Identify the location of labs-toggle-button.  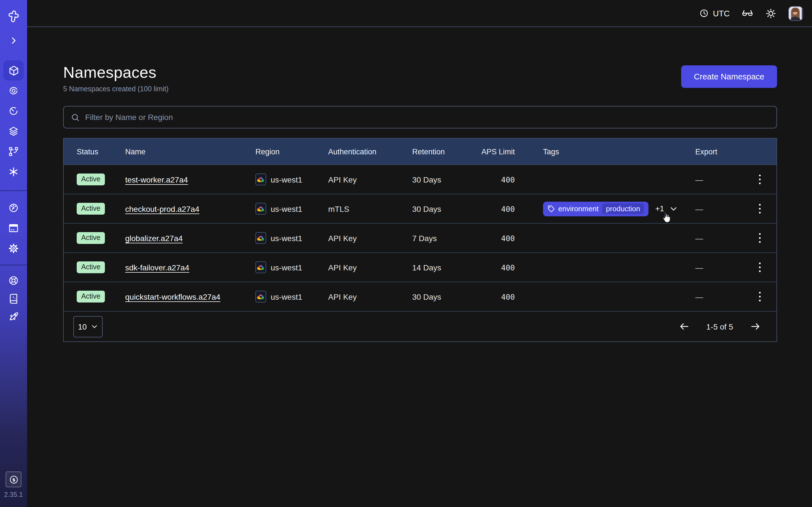
(748, 13).